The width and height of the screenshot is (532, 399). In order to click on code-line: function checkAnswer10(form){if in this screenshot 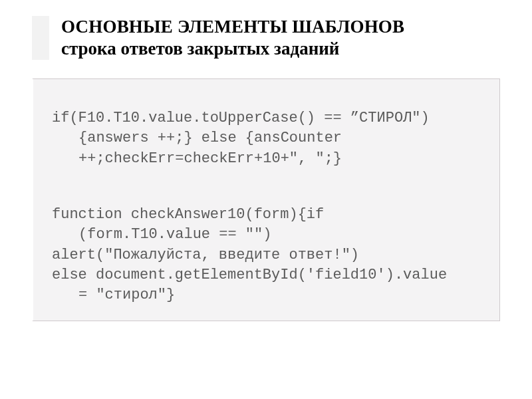, I will do `click(269, 215)`.